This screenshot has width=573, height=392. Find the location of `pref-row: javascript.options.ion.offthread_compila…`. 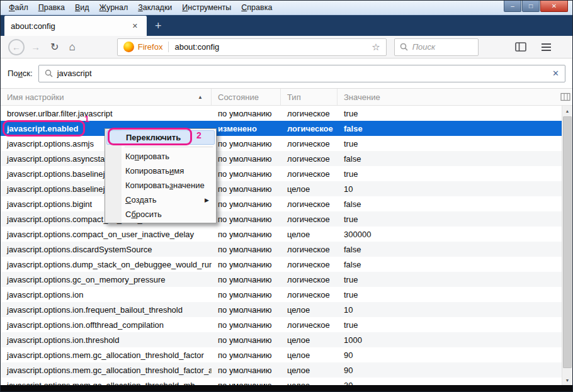

pref-row: javascript.options.ion.offthread_compila… is located at coordinates (281, 325).